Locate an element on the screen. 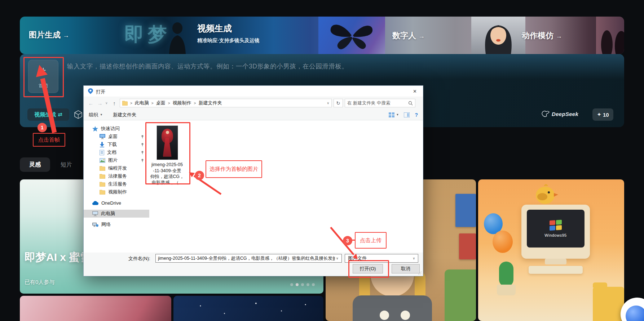 The image size is (644, 321). cancel-button: 取消 is located at coordinates (406, 269).